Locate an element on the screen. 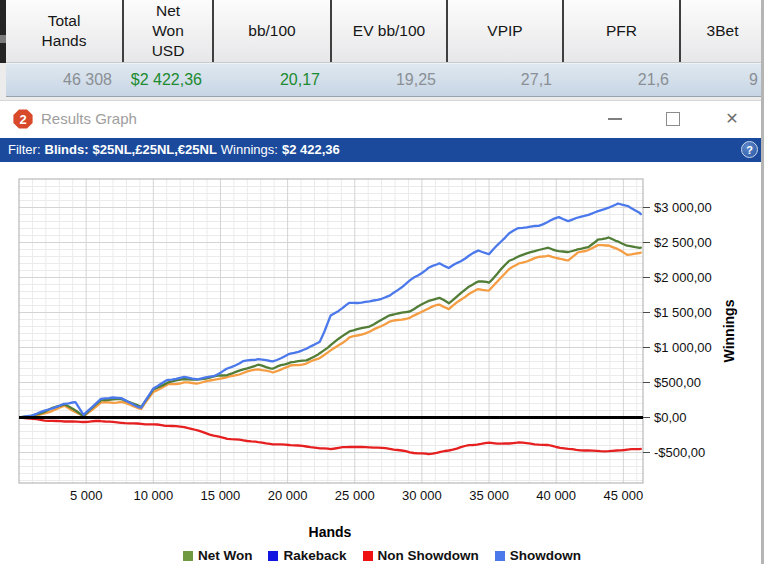  window-title: Results Graph is located at coordinates (89, 118).